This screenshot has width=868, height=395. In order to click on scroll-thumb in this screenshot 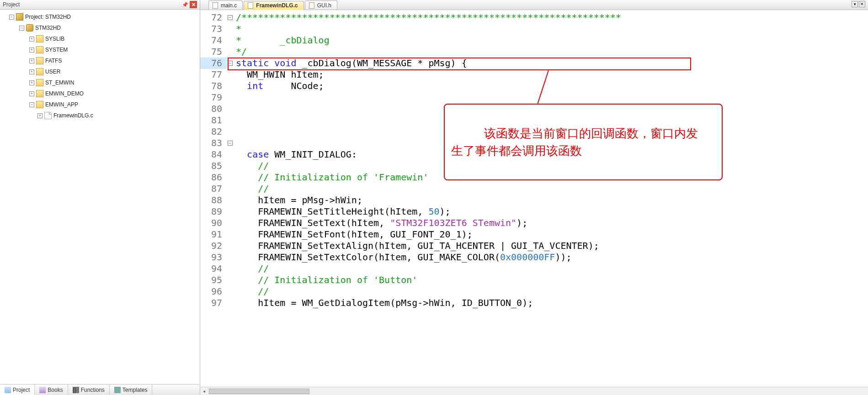, I will do `click(259, 391)`.